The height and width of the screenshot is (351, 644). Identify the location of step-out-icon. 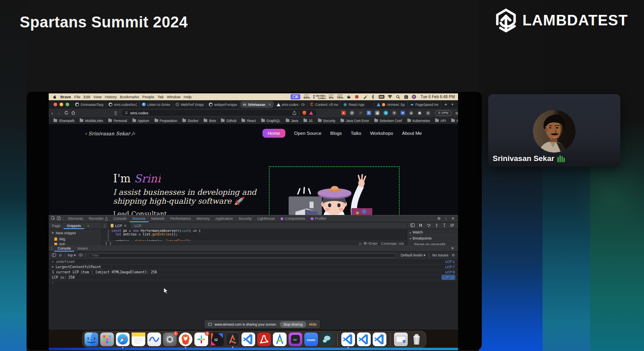
(444, 225).